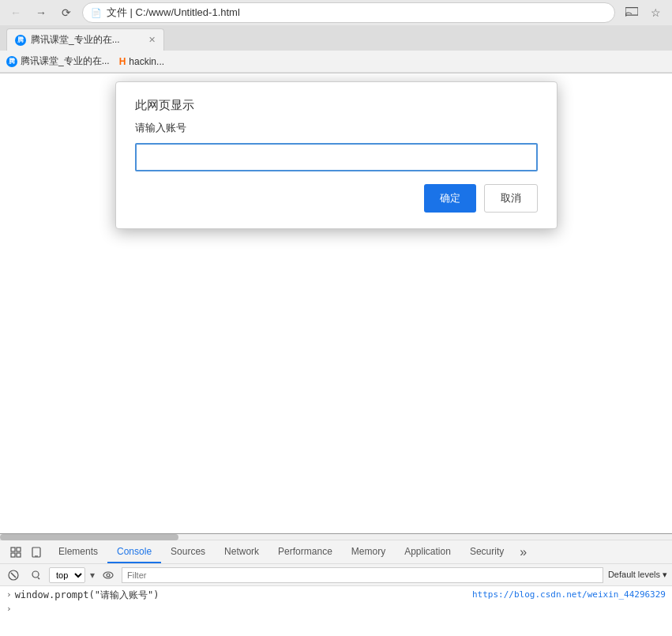  Describe the element at coordinates (336, 157) in the screenshot. I see `dialog-input` at that location.